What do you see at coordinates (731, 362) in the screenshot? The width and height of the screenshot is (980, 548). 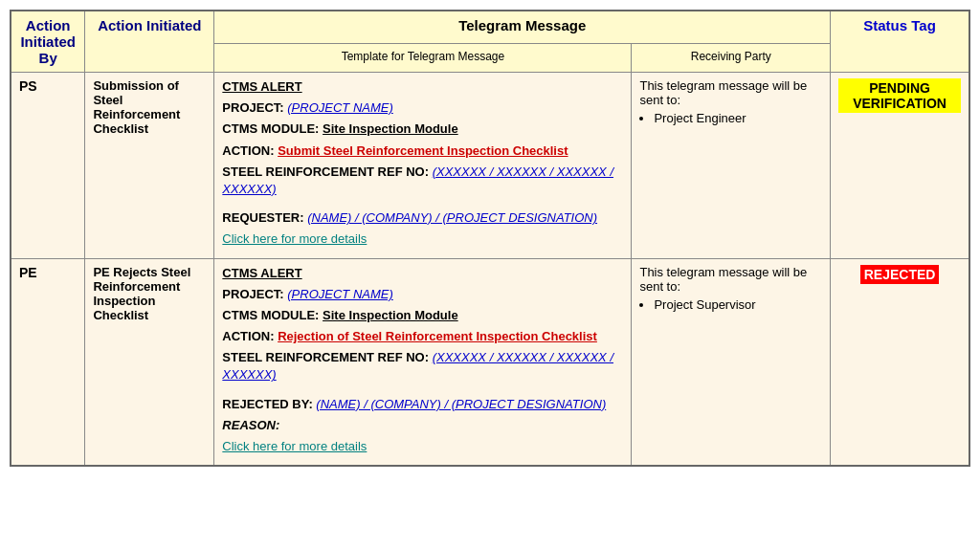 I see `receiving-party-pe: This telegram message will be sent to: P…` at bounding box center [731, 362].